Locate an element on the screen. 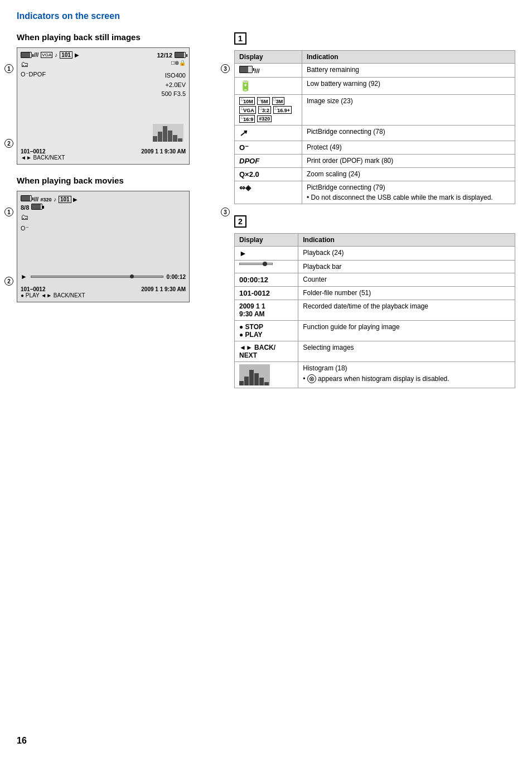 Image resolution: width=532 pixels, height=757 pixels. display-datetime: 2009 1 1 9:30 AM is located at coordinates (267, 310).